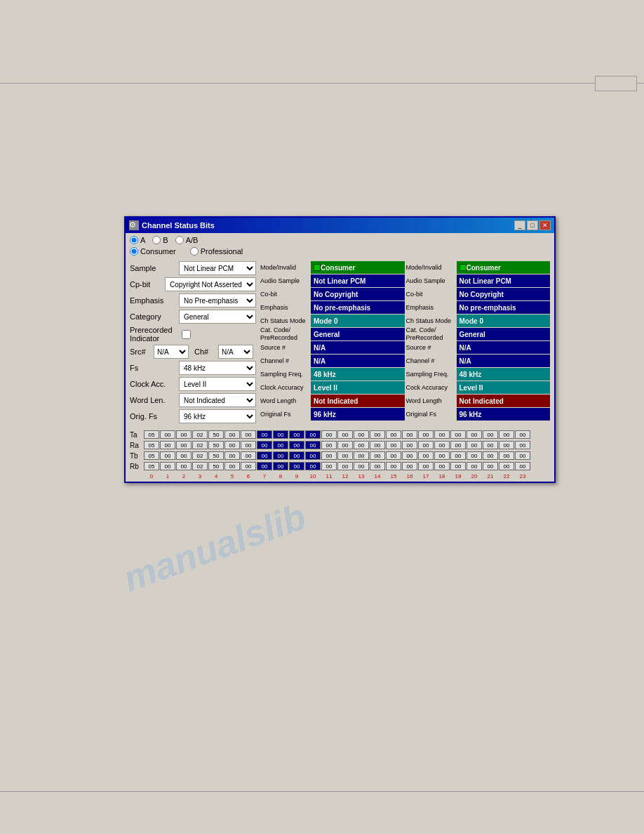  What do you see at coordinates (478, 307) in the screenshot?
I see `ch-row-3: EmphasisNo pre-emphasis` at bounding box center [478, 307].